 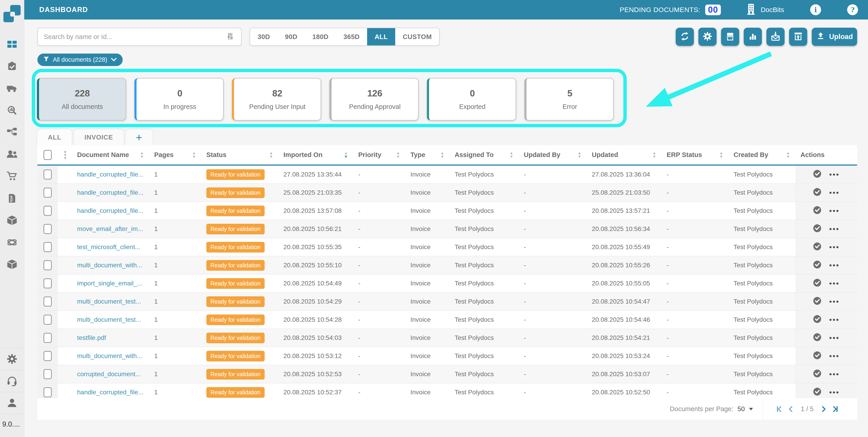 What do you see at coordinates (485, 155) in the screenshot?
I see `column-header-assigned-to: Assigned To▲▼` at bounding box center [485, 155].